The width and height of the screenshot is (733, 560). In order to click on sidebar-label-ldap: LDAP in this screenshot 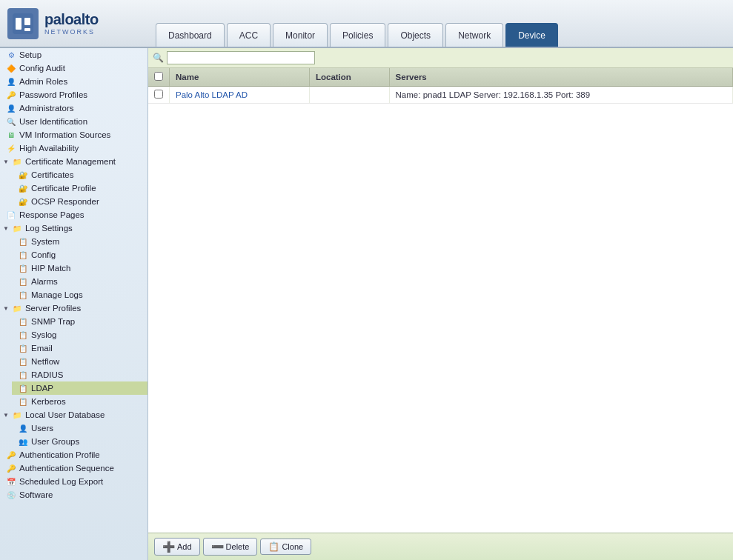, I will do `click(42, 388)`.